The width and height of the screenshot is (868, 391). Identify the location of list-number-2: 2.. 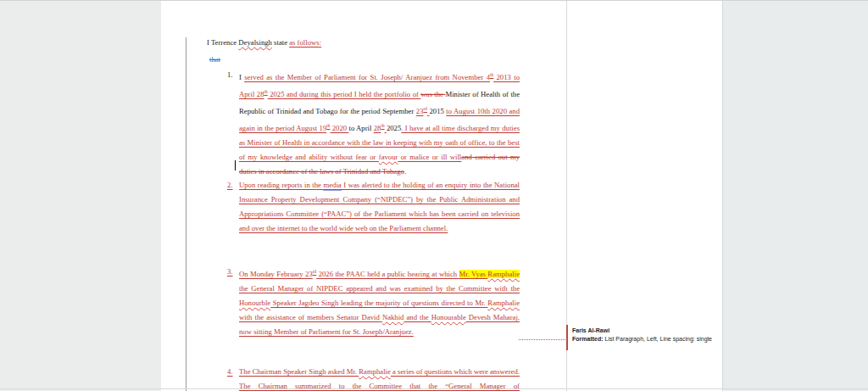
(231, 185).